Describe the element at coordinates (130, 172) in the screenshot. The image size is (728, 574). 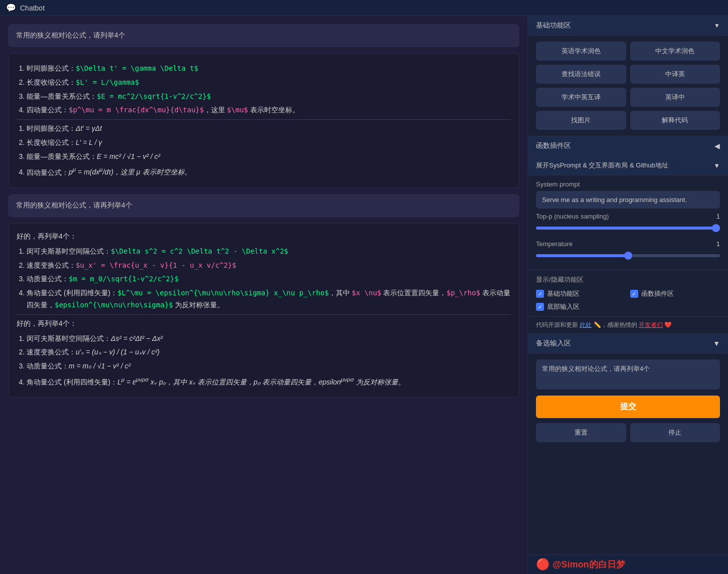
I see `math-rendered: pμ = m(dxμ/dτ)，这里 μ 表示时空坐标。` at that location.